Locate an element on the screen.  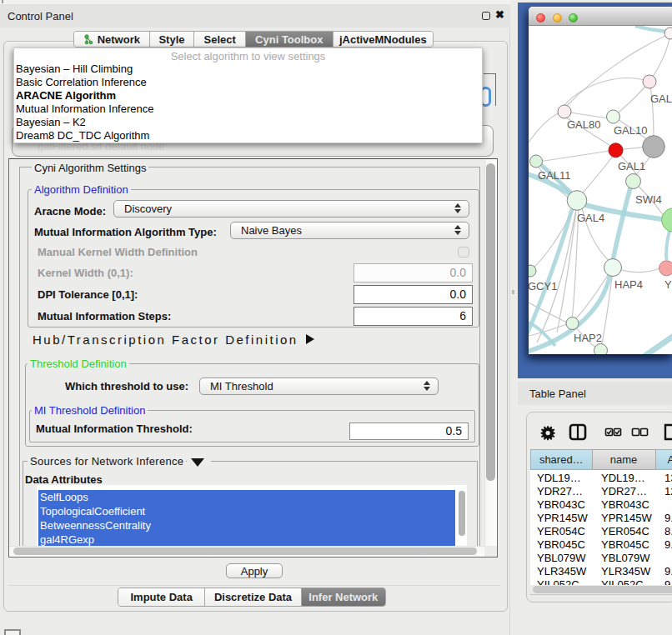
svg-text: GAL10 is located at coordinates (630, 130).